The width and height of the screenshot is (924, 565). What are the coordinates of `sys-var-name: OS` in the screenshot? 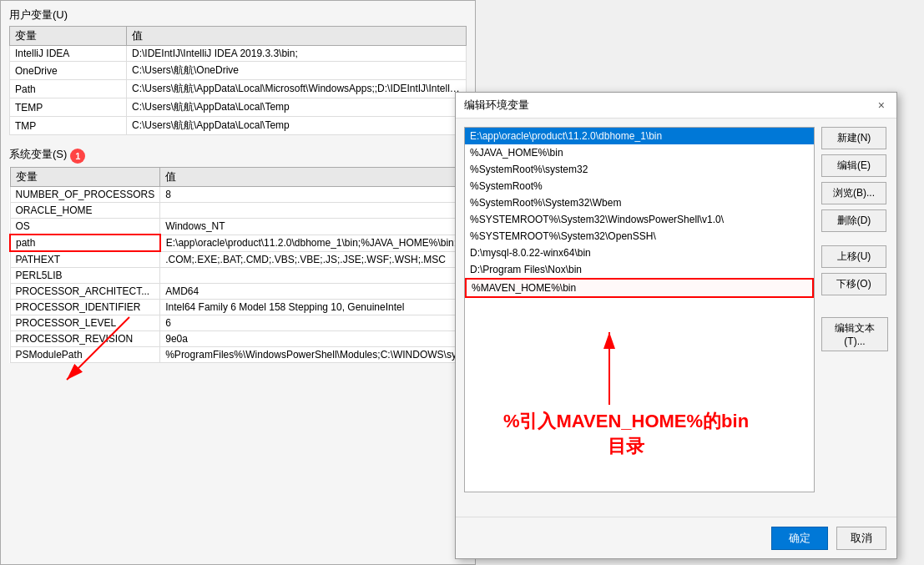 It's located at (85, 227).